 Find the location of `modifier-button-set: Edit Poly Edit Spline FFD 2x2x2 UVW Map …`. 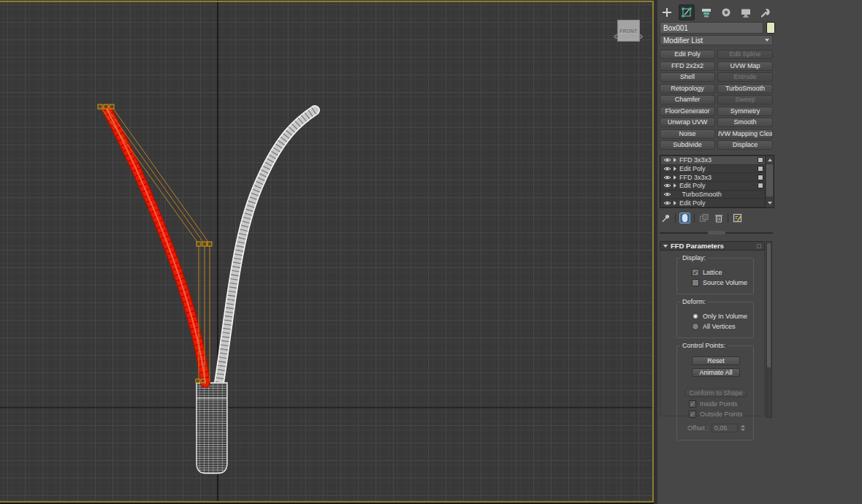

modifier-button-set: Edit Poly Edit Spline FFD 2x2x2 UVW Map … is located at coordinates (717, 99).